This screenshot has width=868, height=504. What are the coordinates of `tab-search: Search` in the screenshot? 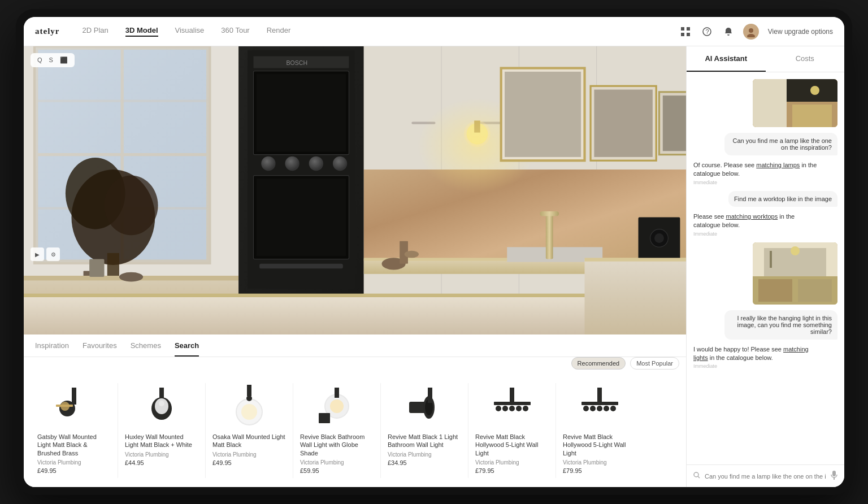 It's located at (186, 349).